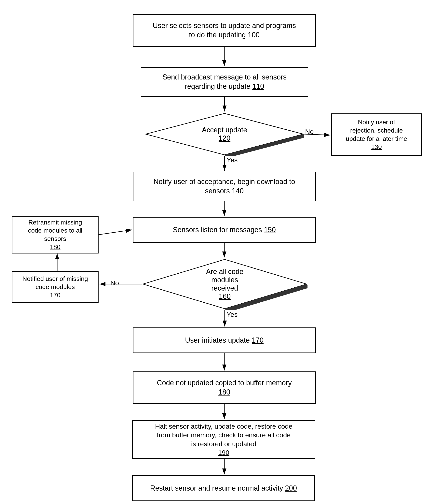  I want to click on box-180-main: Code not updated copied to buffer memory…, so click(224, 388).